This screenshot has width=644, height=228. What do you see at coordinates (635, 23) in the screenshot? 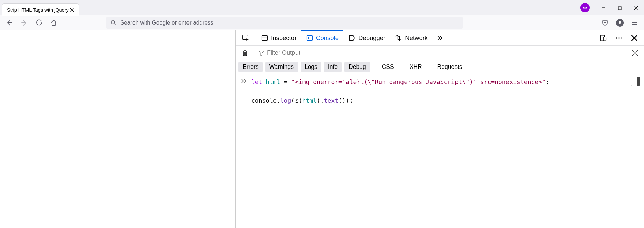
I see `hamburger-icon` at bounding box center [635, 23].